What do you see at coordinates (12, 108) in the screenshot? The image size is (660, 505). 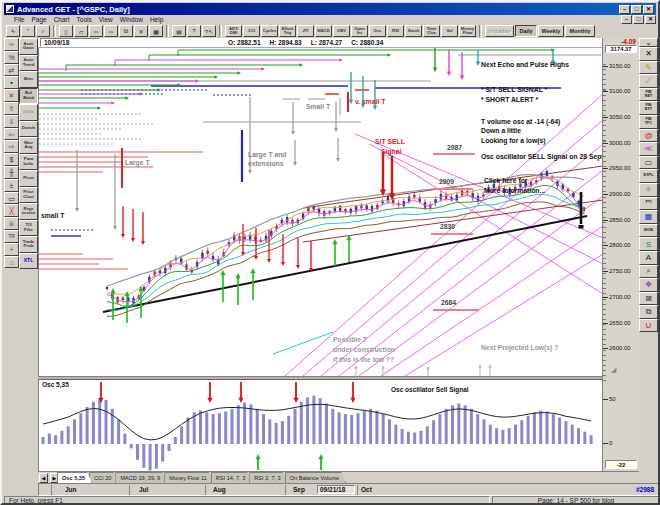 I see `arrow-up-icon: ⇧` at bounding box center [12, 108].